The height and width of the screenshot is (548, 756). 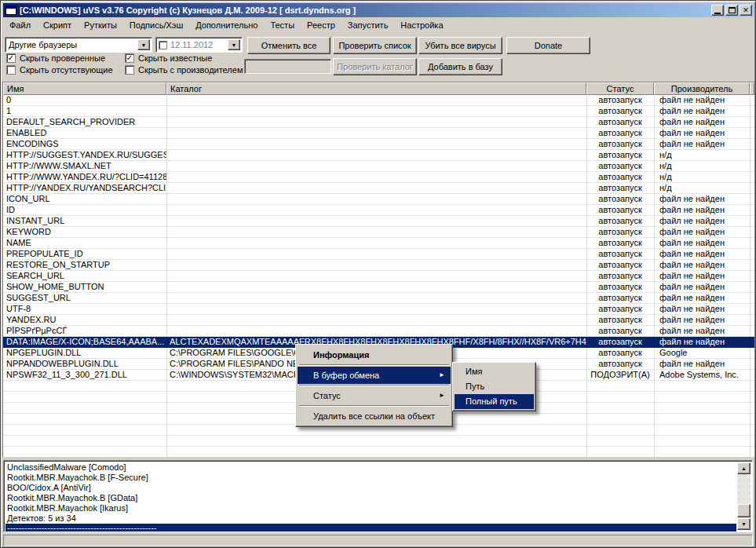 What do you see at coordinates (371, 509) in the screenshot?
I see `log-line: Rootkit.MBR.Mayachok [Ikarus]` at bounding box center [371, 509].